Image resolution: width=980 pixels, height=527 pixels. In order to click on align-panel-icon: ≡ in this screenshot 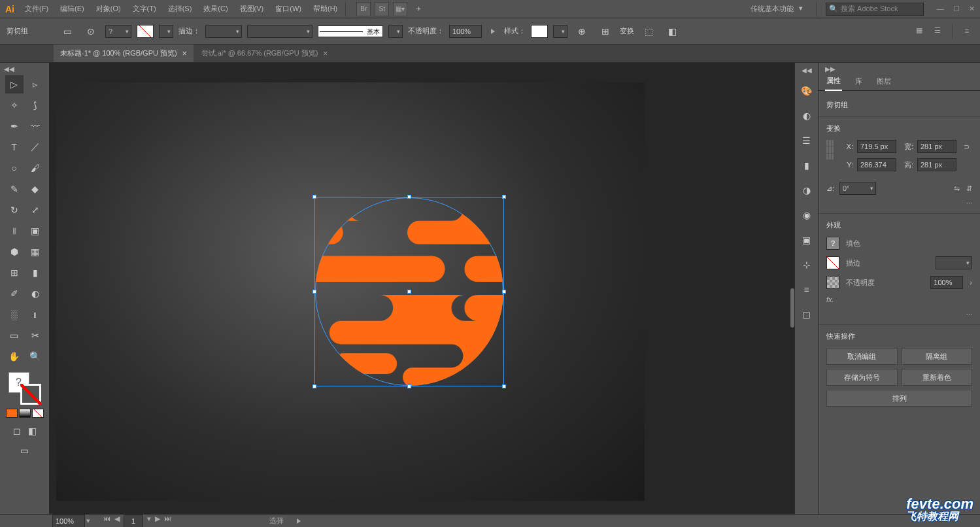, I will do `click(807, 290)`.